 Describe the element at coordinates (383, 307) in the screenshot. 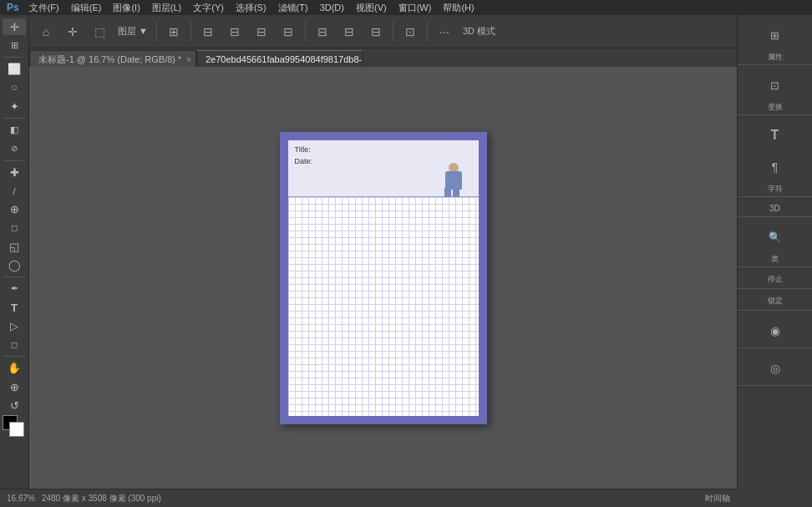

I see `doc-grid` at that location.